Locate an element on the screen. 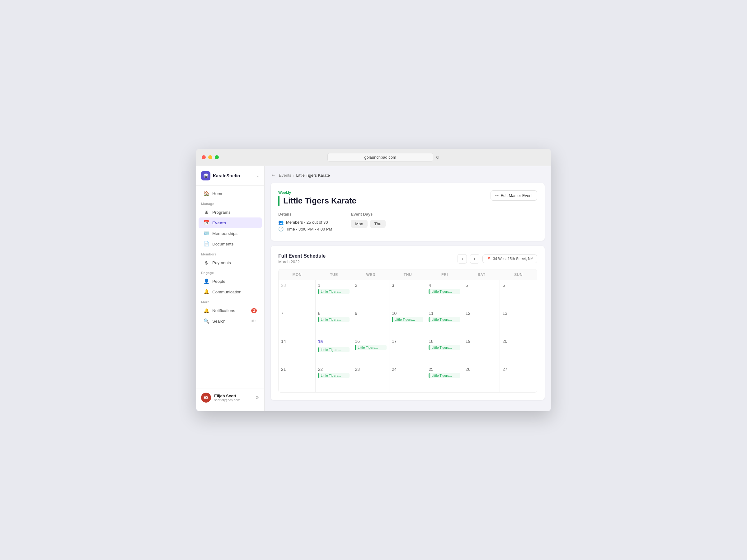 Image resolution: width=747 pixels, height=560 pixels. time-detail: 🕐 Time - 3:00 PM - 4:00 PM is located at coordinates (305, 229).